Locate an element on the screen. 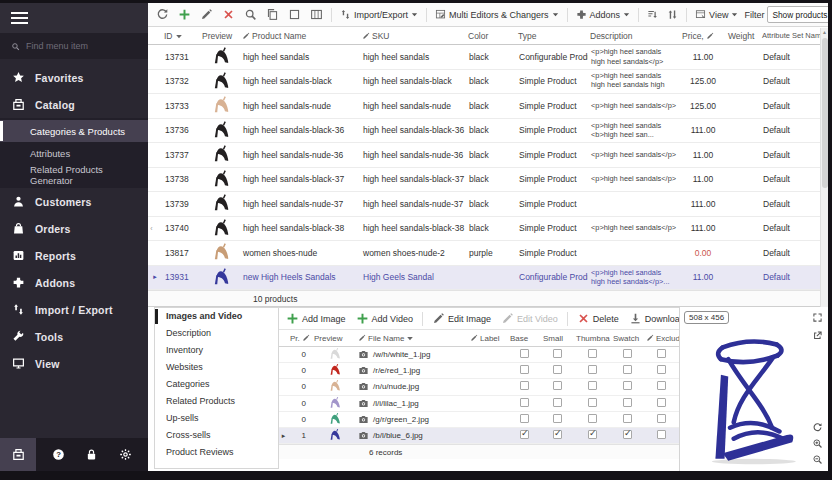 This screenshot has height=480, width=832. tab-cross-sells: Cross-sells is located at coordinates (216, 434).